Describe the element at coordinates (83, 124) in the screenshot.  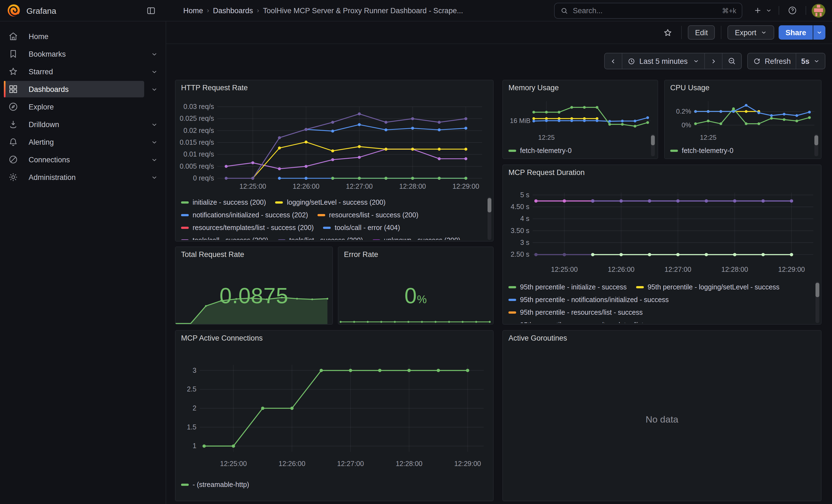
I see `sidebar-item-drilldown: Drilldown` at that location.